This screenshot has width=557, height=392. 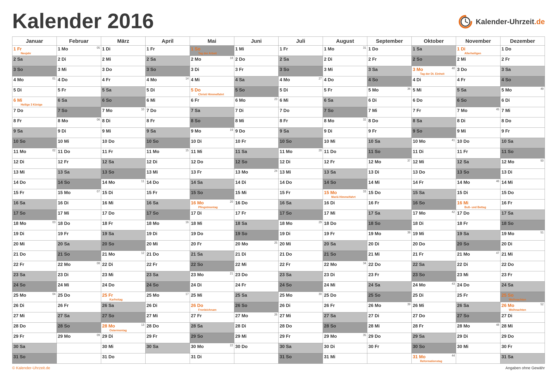 I want to click on day-cell: 1 Fr, so click(x=167, y=51).